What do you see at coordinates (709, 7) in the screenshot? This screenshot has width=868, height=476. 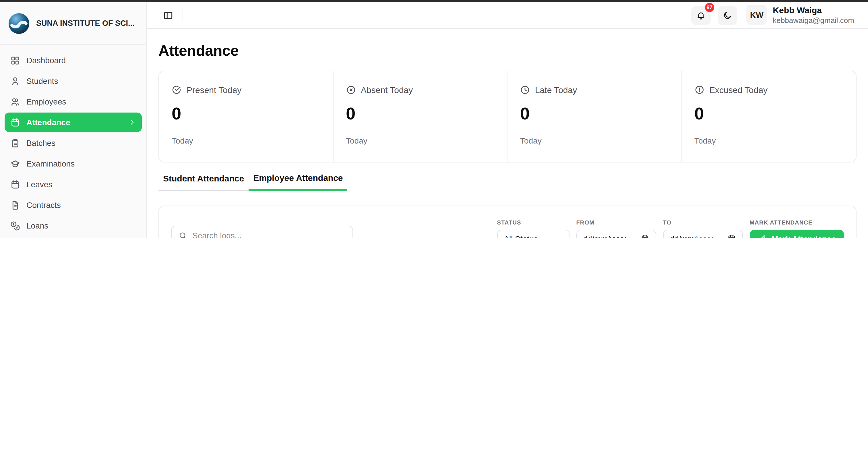 I see `notification-badge: 67` at bounding box center [709, 7].